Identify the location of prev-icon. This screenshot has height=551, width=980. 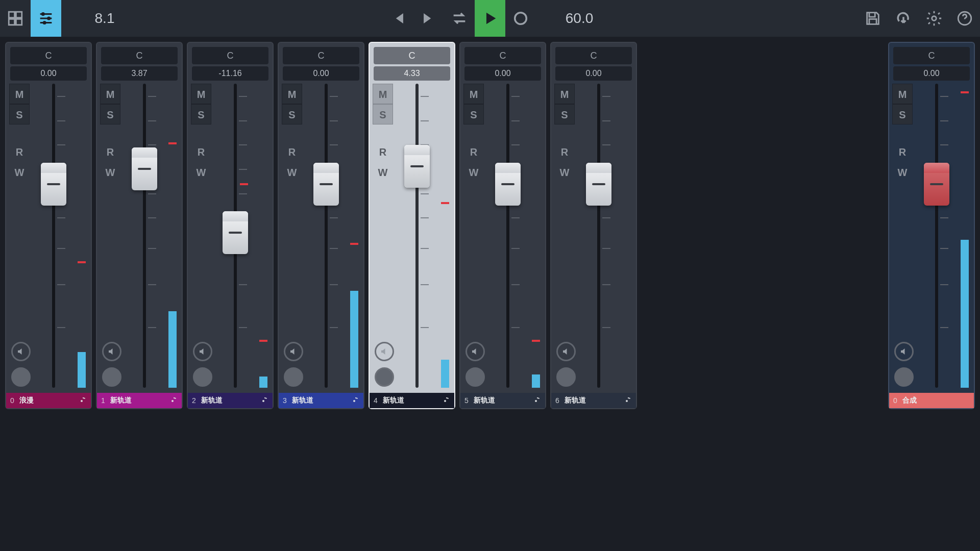
(398, 18).